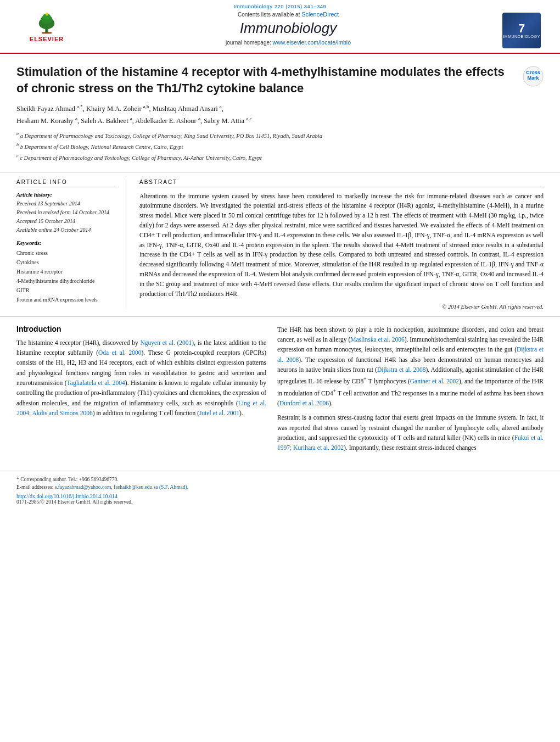  What do you see at coordinates (280, 7) in the screenshot?
I see `journal-meta-label: Immunobiology 220 (2015) 341–349` at bounding box center [280, 7].